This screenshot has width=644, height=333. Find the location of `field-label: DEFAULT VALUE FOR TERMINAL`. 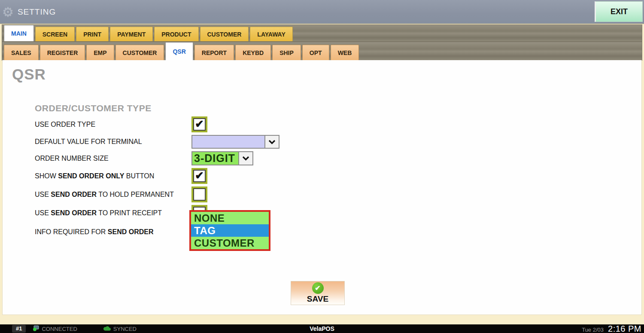

field-label: DEFAULT VALUE FOR TERMINAL is located at coordinates (113, 142).